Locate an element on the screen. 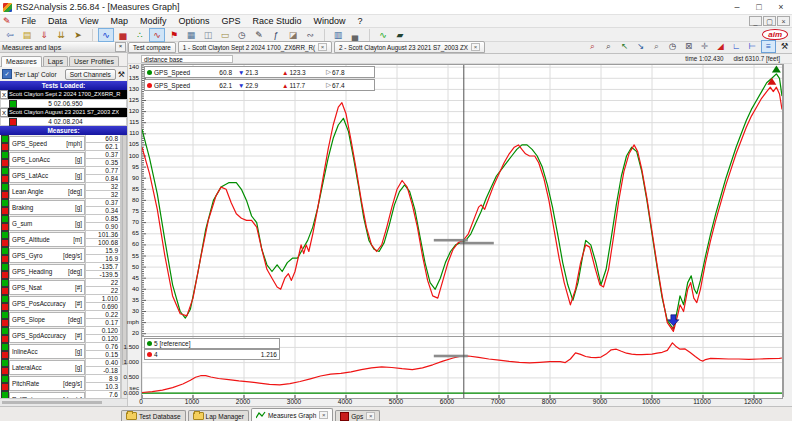  bottom-tab-test-database: Test Database is located at coordinates (154, 416).